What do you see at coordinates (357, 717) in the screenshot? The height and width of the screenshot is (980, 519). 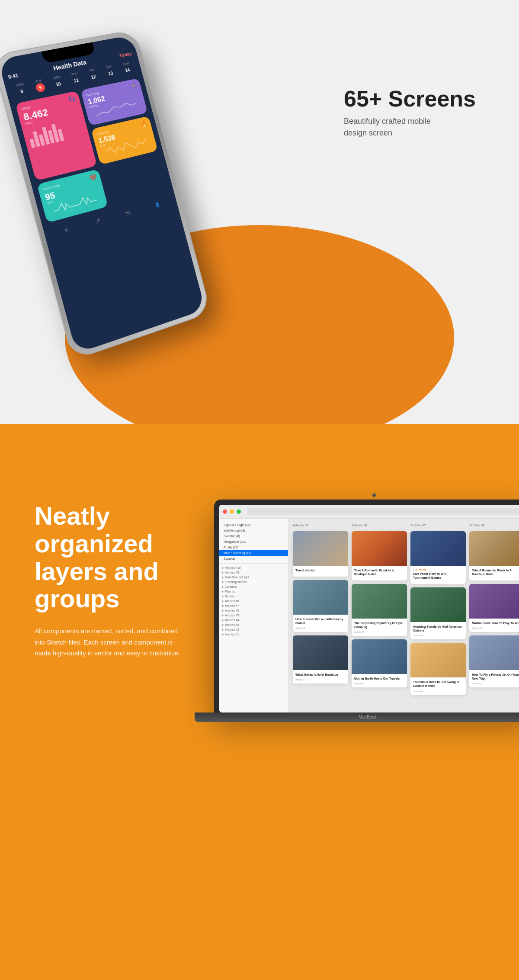 I see `laptop-brand-label: MacBook` at bounding box center [357, 717].